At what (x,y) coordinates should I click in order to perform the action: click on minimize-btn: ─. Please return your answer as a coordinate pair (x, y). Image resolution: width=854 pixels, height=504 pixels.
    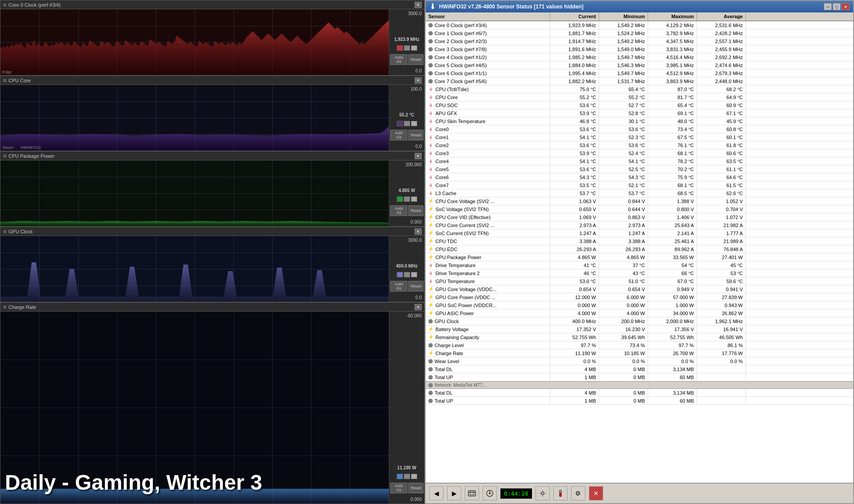
    Looking at the image, I should click on (828, 7).